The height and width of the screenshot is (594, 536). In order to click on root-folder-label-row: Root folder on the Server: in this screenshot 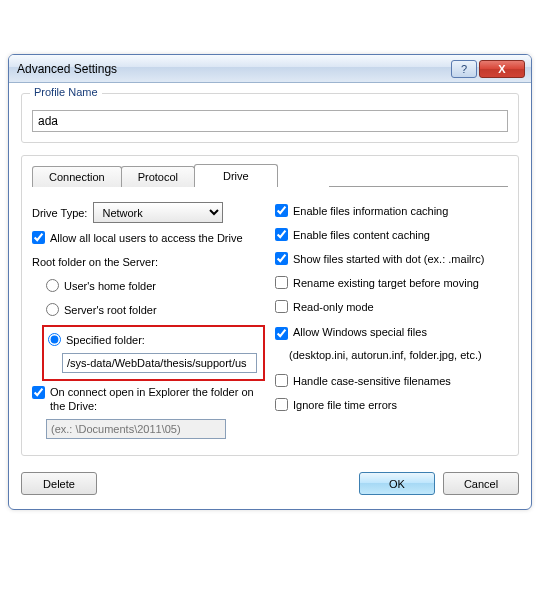, I will do `click(148, 262)`.